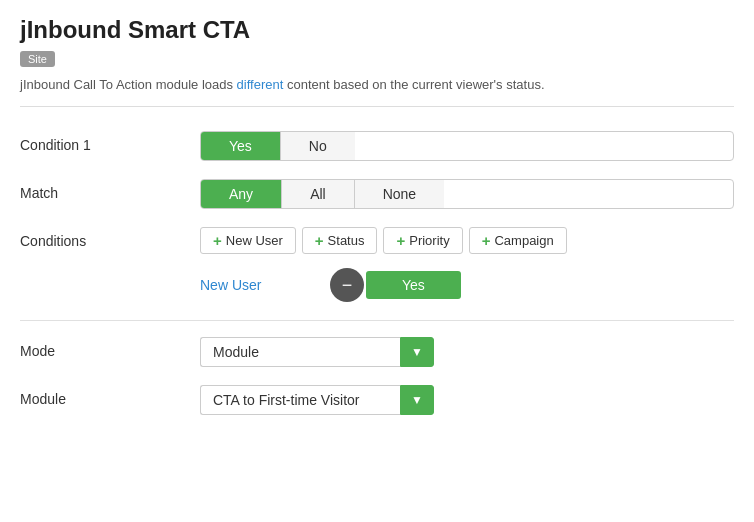 Image resolution: width=754 pixels, height=522 pixels. I want to click on mode-select-wrapper: Module Article Custom ▼, so click(467, 352).